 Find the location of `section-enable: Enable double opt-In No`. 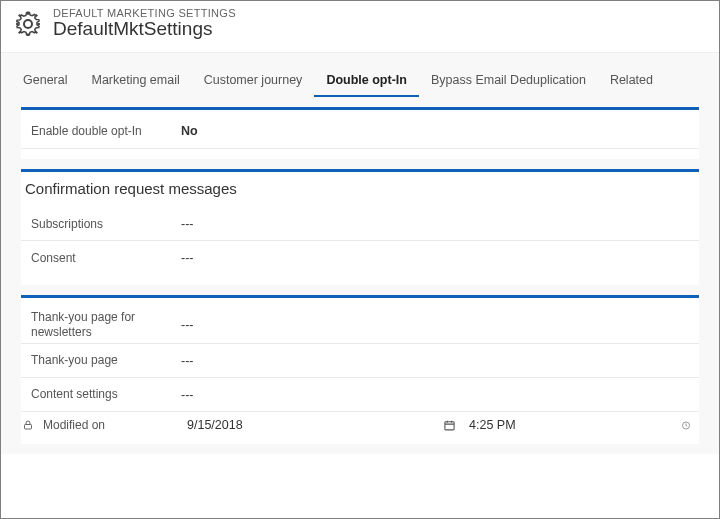

section-enable: Enable double opt-In No is located at coordinates (360, 133).